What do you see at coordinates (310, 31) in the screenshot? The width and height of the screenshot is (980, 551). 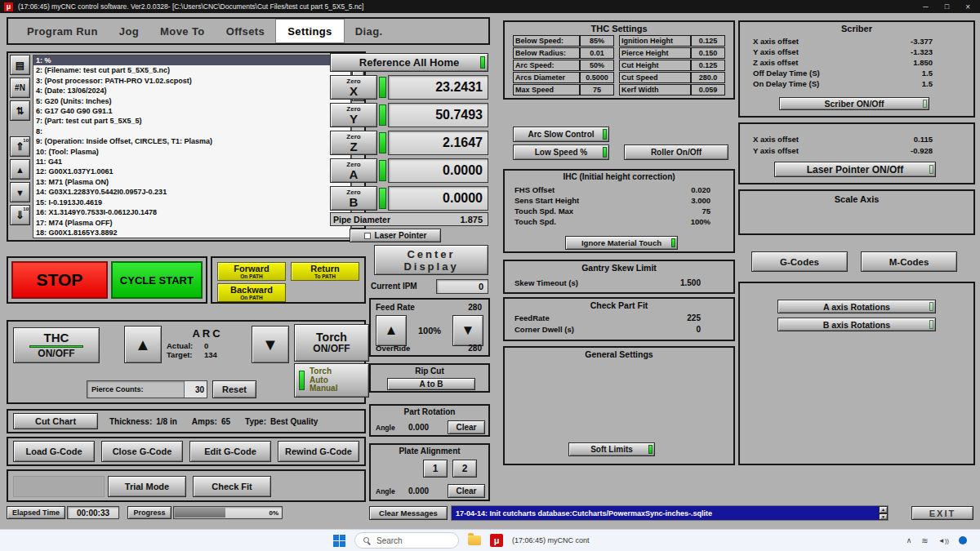 I see `tab-settings: Settings` at bounding box center [310, 31].